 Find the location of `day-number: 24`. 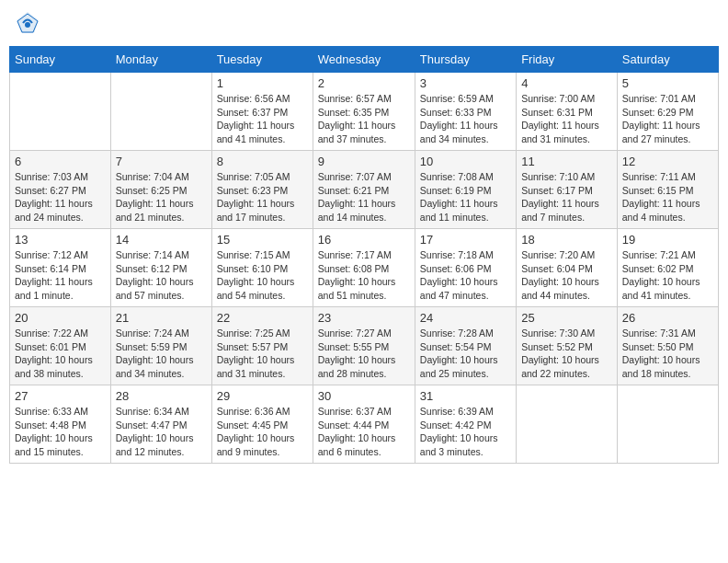

day-number: 24 is located at coordinates (465, 318).